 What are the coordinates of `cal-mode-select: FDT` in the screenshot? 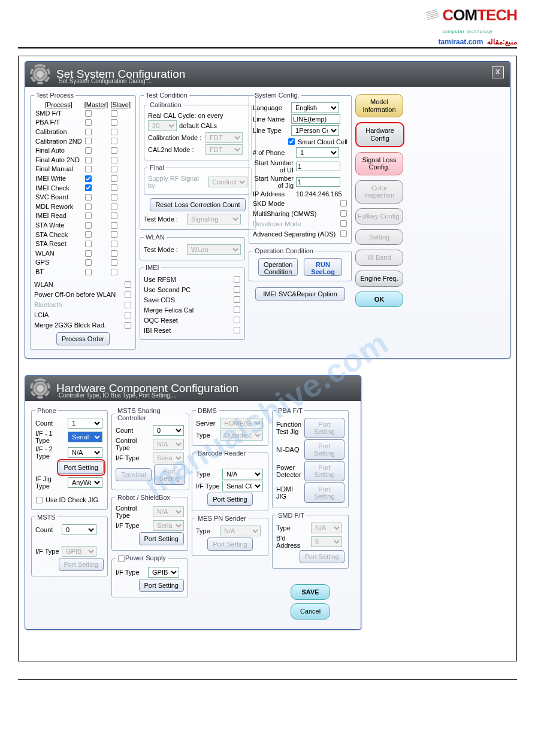 It's located at (224, 138).